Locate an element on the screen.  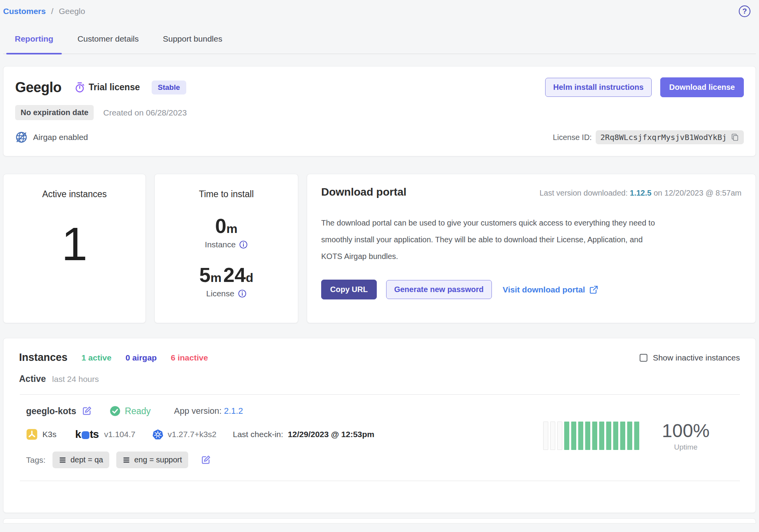
tab-support-bundles: Support bundles is located at coordinates (193, 43).